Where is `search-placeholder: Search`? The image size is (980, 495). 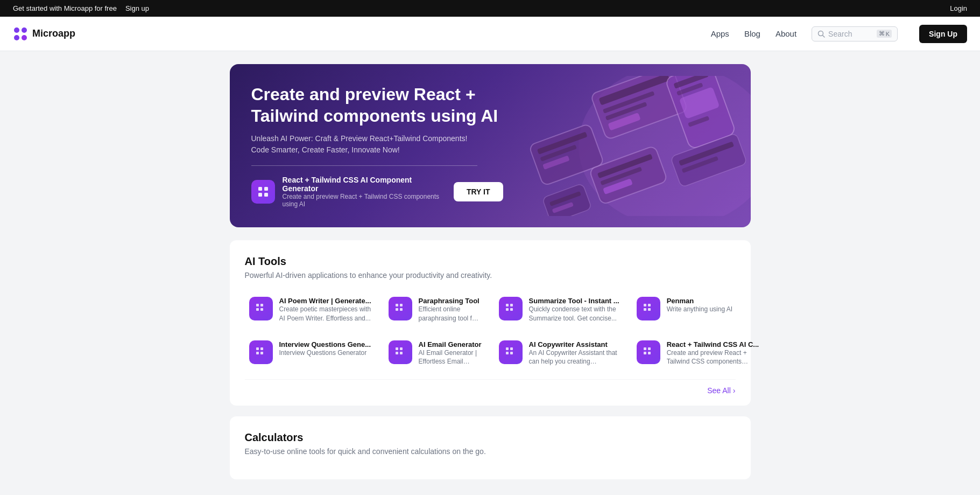 search-placeholder: Search is located at coordinates (840, 34).